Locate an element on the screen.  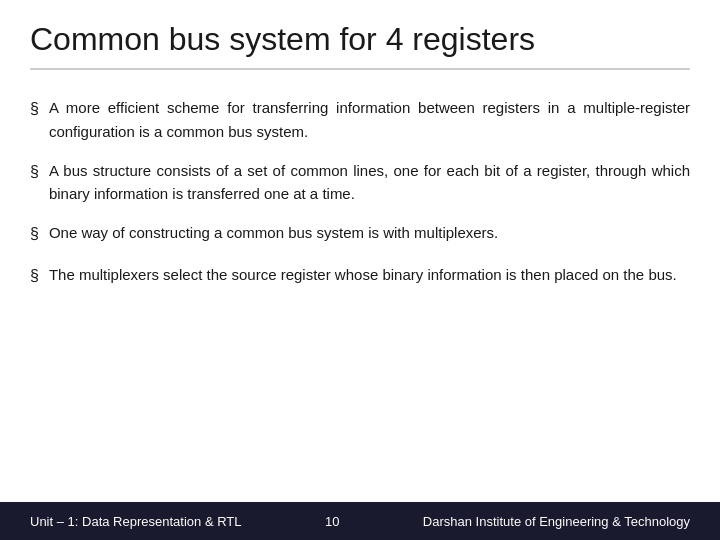
footer-page-number: 10 is located at coordinates (332, 522).